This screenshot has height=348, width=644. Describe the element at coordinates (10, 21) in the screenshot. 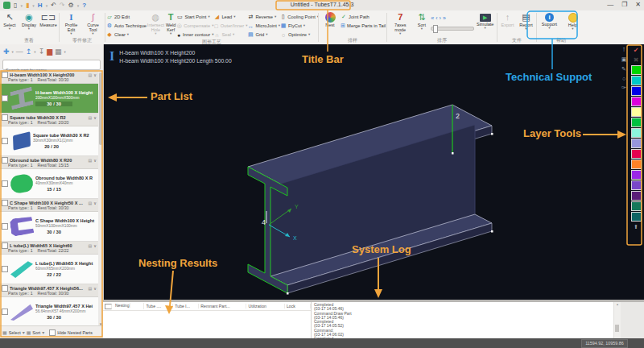

I see `select-button: ↖ Select ▾` at that location.